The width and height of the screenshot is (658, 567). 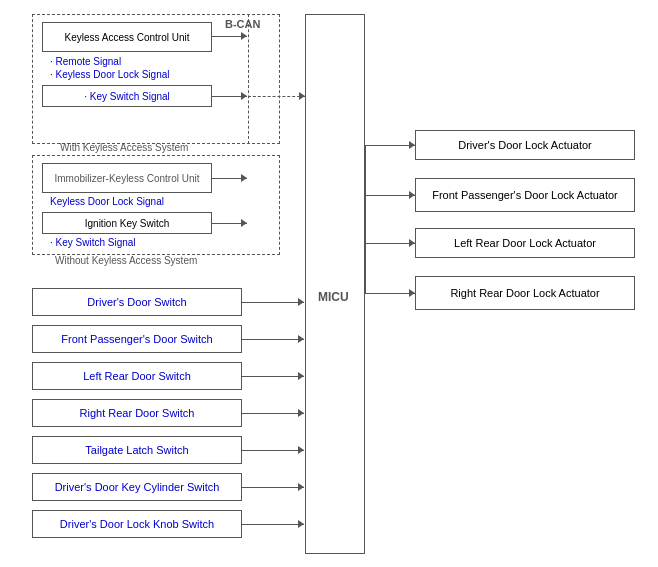 I want to click on ignition-key-switch-label: Ignition Key Switch, so click(x=128, y=224).